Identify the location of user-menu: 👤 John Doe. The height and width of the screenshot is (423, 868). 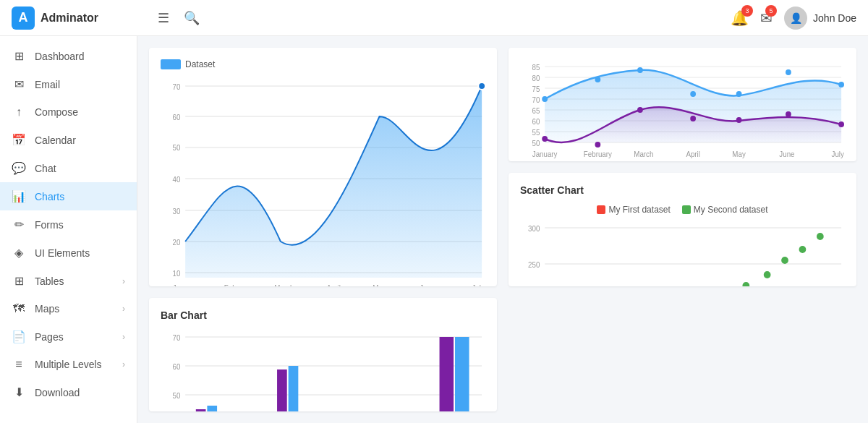
(820, 18).